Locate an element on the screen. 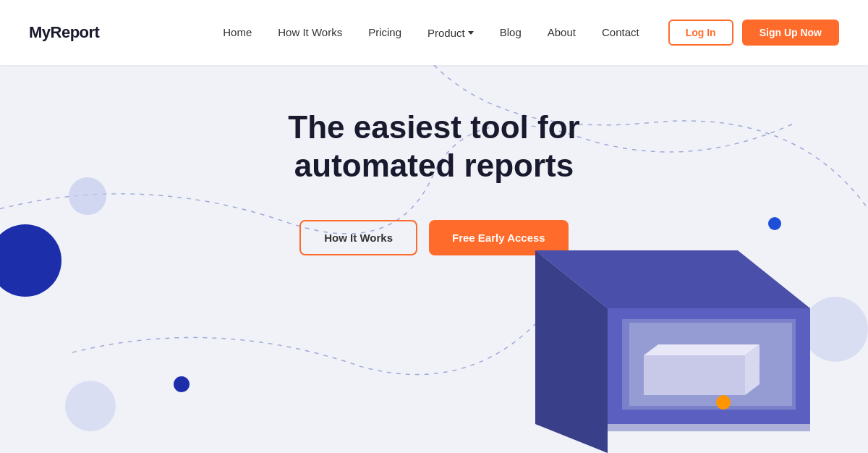 This screenshot has height=453, width=868. navbar-actions: Log In Sign Up Now is located at coordinates (754, 33).